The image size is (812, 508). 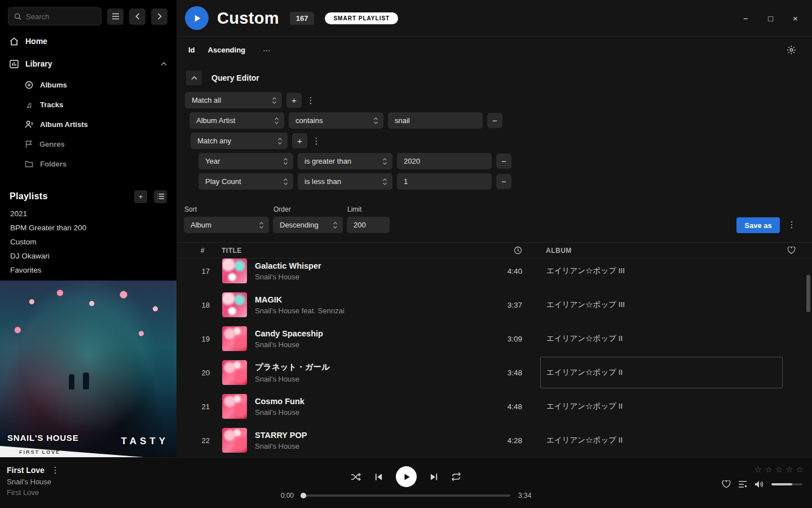 What do you see at coordinates (787, 484) in the screenshot?
I see `volume-slider` at bounding box center [787, 484].